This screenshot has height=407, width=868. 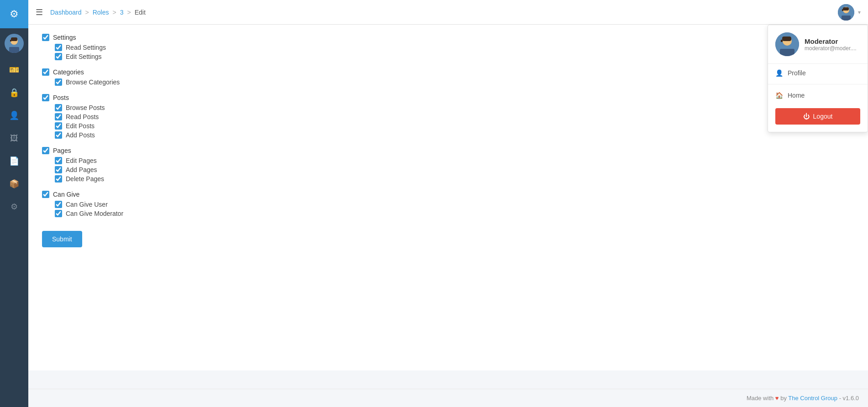 I want to click on sidebar-item-media: 🖼, so click(x=14, y=138).